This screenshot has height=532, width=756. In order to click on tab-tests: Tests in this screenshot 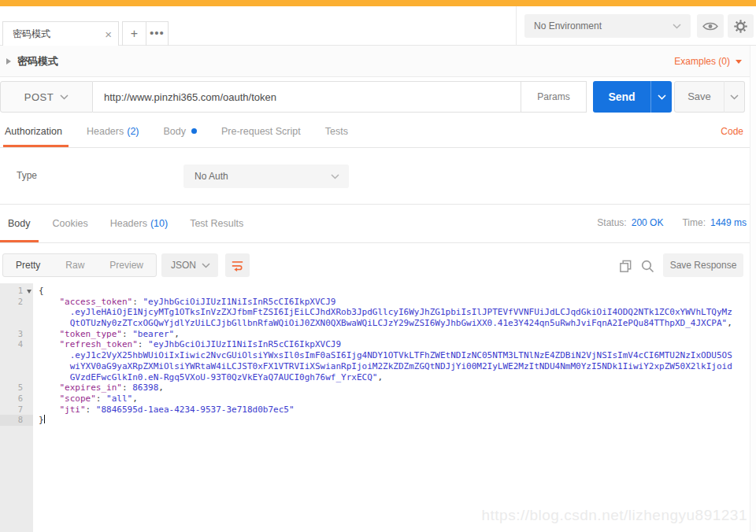, I will do `click(337, 131)`.